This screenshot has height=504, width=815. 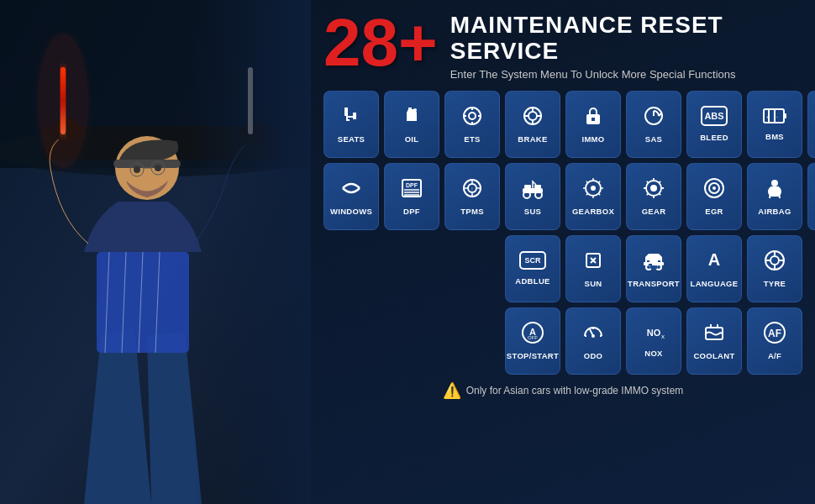 I want to click on service-item-immo: IMMO, so click(x=593, y=124).